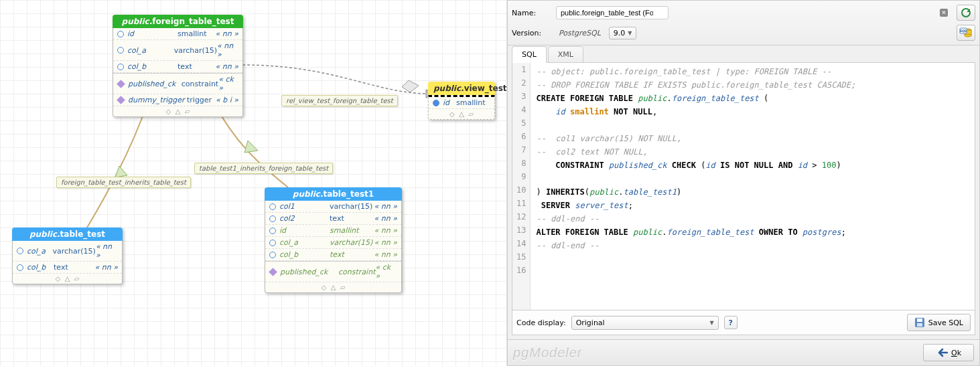 Image resolution: width=980 pixels, height=366 pixels. I want to click on name-input, so click(612, 13).